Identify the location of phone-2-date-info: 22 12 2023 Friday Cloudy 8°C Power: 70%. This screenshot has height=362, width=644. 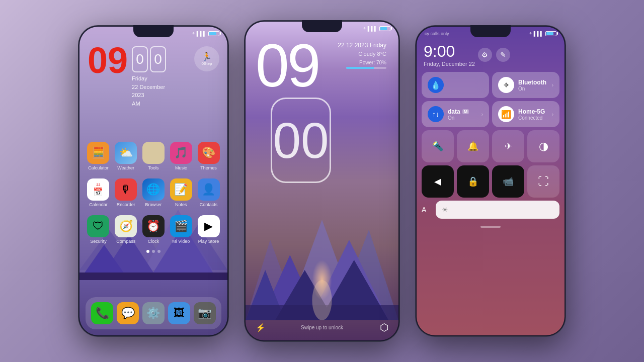
(362, 55).